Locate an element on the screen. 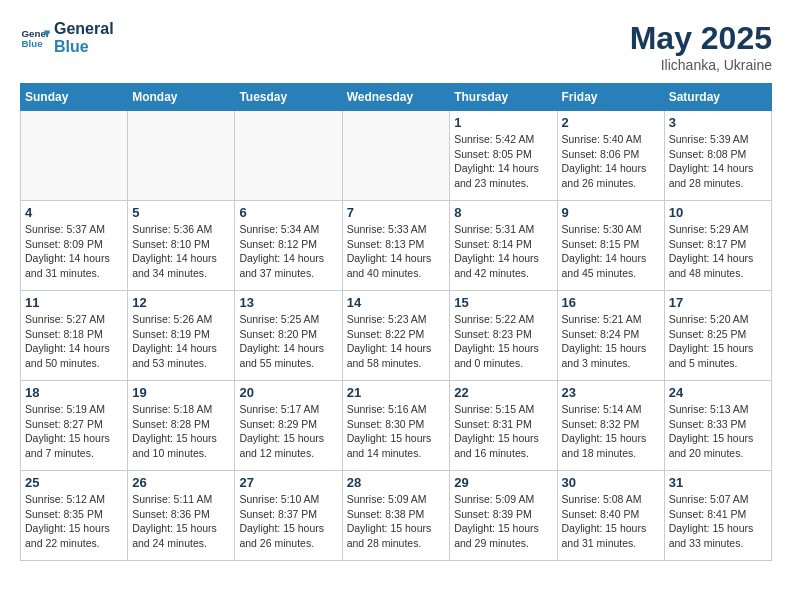 The width and height of the screenshot is (792, 612). day-number: 3 is located at coordinates (718, 122).